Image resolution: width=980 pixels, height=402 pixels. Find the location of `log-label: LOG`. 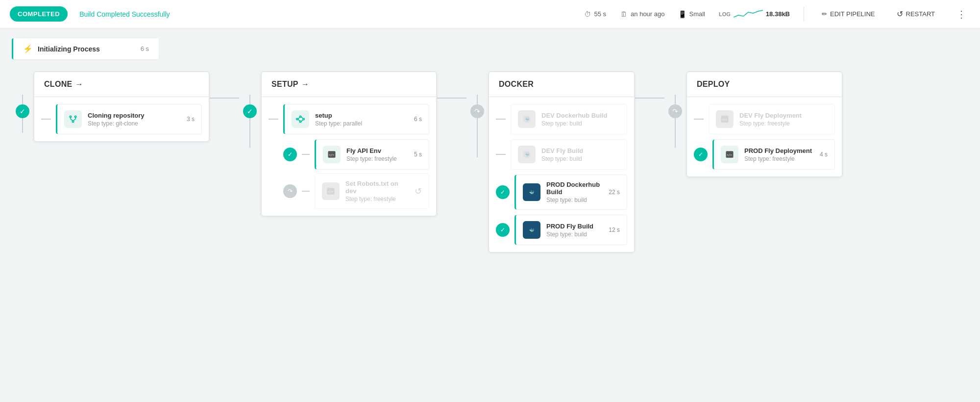

log-label: LOG is located at coordinates (725, 14).